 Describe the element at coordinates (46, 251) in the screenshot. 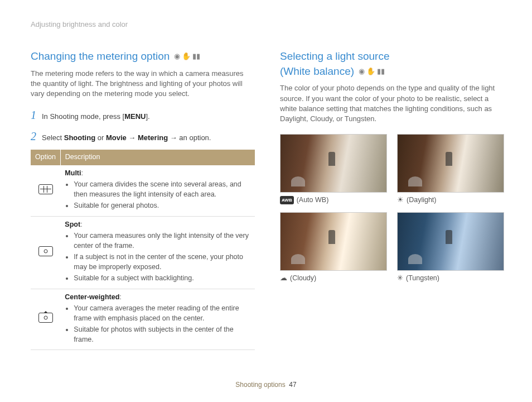

I see `spot-metering-icon` at that location.